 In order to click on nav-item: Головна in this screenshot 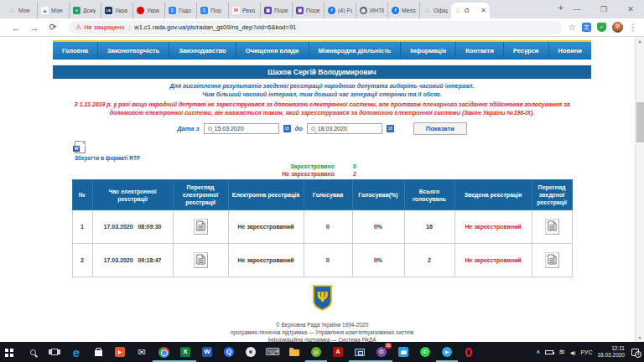, I will do `click(75, 50)`.